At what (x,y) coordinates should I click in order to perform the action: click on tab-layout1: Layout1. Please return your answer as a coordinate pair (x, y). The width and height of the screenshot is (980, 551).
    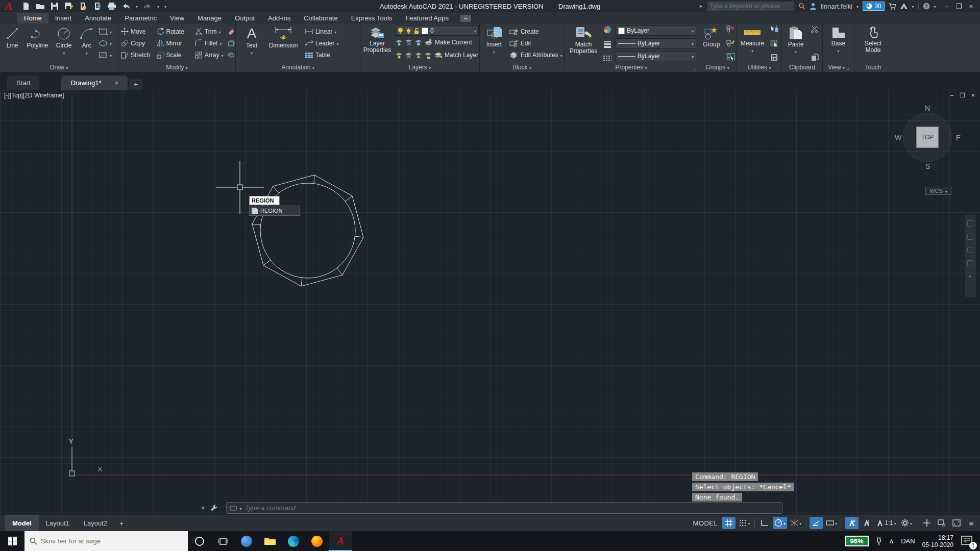
    Looking at the image, I should click on (58, 523).